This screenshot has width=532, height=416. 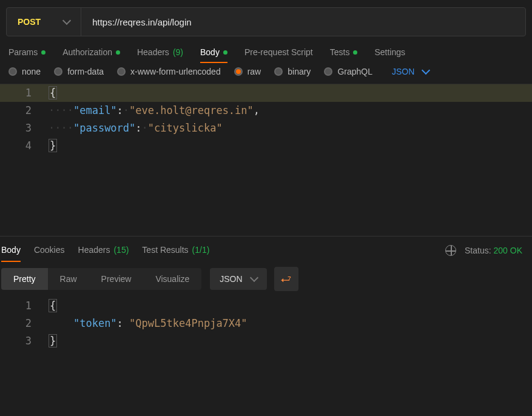 What do you see at coordinates (355, 72) in the screenshot?
I see `radio-label: GraphQL` at bounding box center [355, 72].